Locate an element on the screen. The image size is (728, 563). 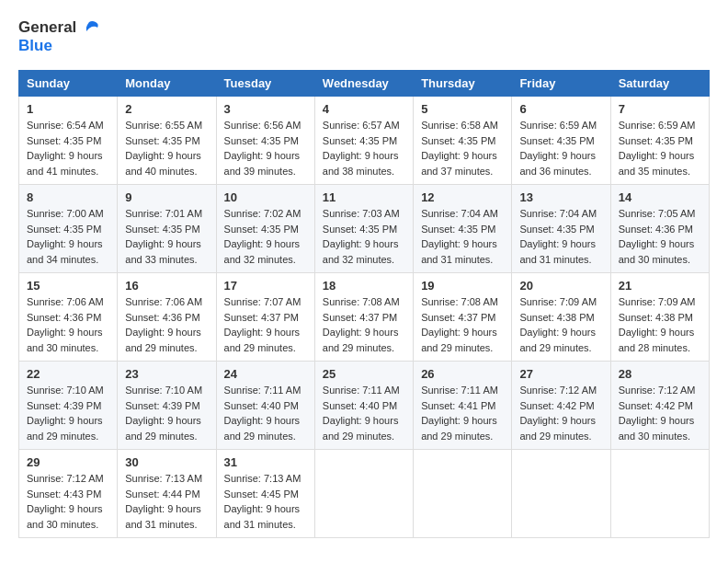
day-cell: 8 Sunrise: 7:00 AM Sunset: 4:35 PM Dayli… is located at coordinates (68, 229).